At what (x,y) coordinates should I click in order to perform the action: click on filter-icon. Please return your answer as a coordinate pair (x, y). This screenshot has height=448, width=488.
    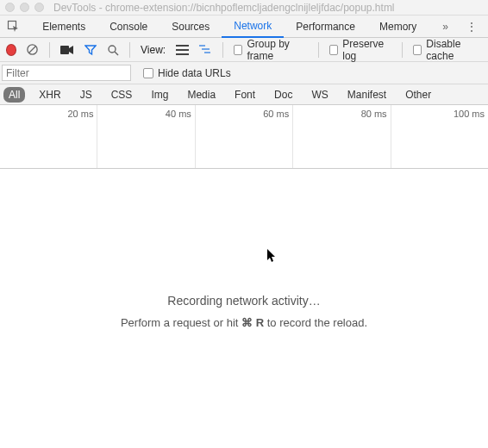
    Looking at the image, I should click on (91, 50).